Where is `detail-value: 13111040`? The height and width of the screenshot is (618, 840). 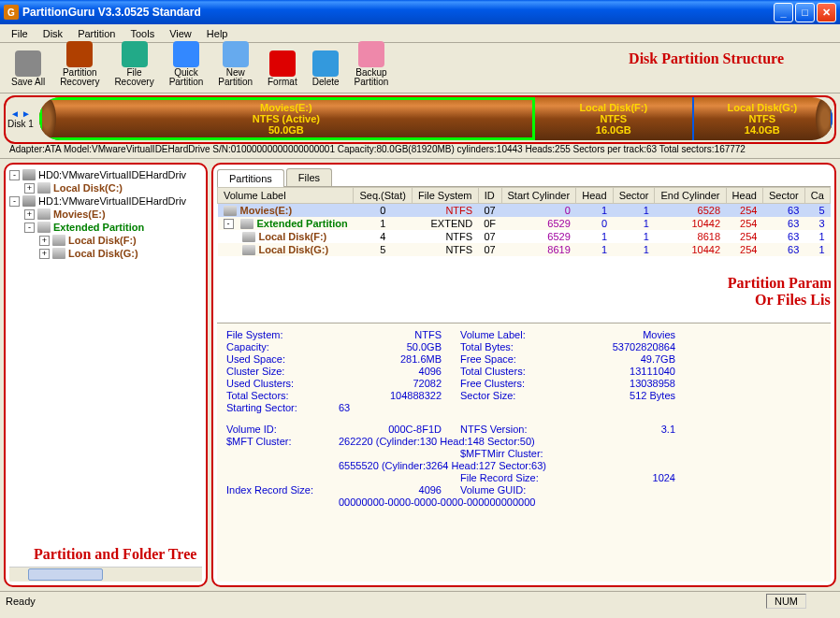
detail-value: 13111040 is located at coordinates (633, 371).